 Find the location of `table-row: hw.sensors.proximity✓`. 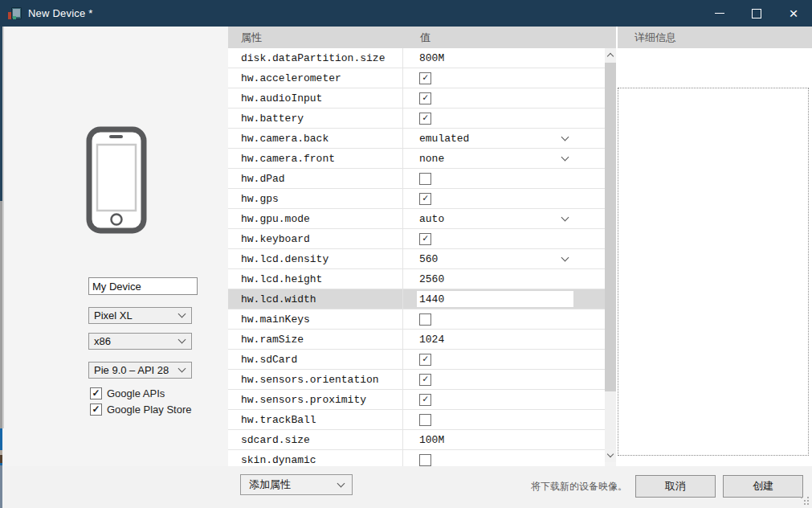

table-row: hw.sensors.proximity✓ is located at coordinates (416, 400).